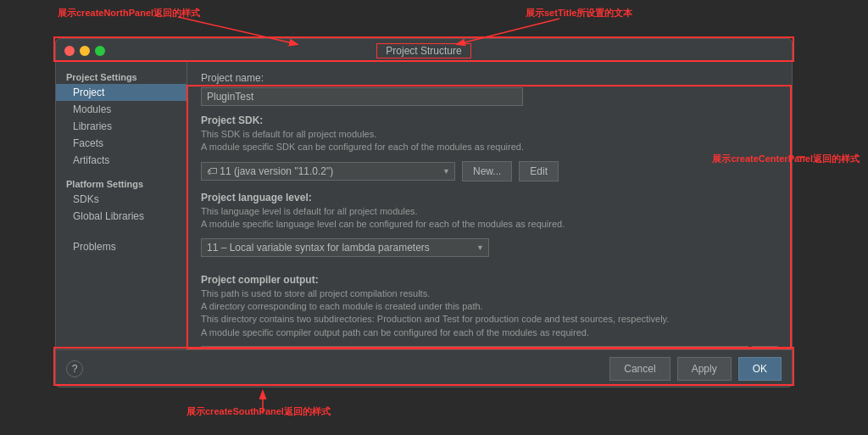 Image resolution: width=868 pixels, height=435 pixels. Describe the element at coordinates (121, 160) in the screenshot. I see `sidebar-item-artifacts: Artifacts` at that location.